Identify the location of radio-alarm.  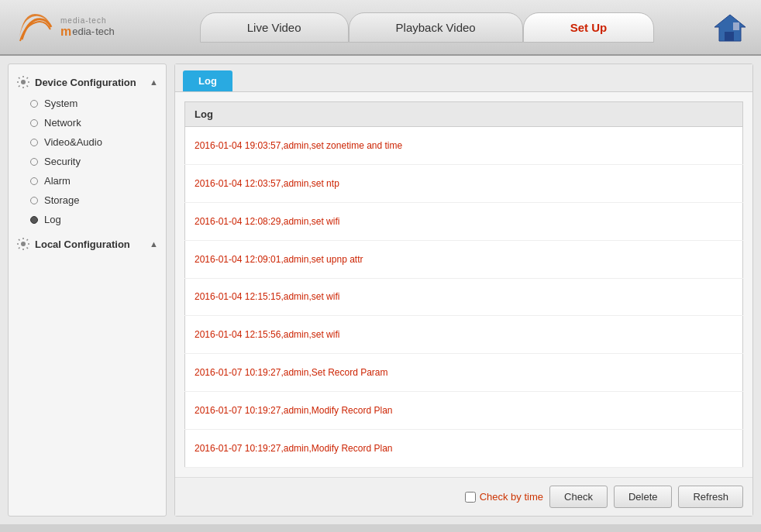
(34, 181).